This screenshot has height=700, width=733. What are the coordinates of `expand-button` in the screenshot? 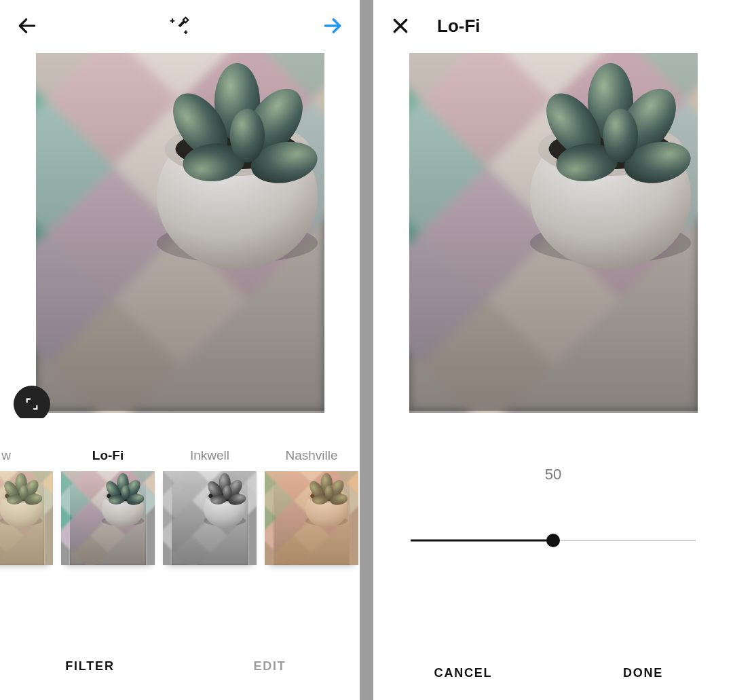 It's located at (32, 404).